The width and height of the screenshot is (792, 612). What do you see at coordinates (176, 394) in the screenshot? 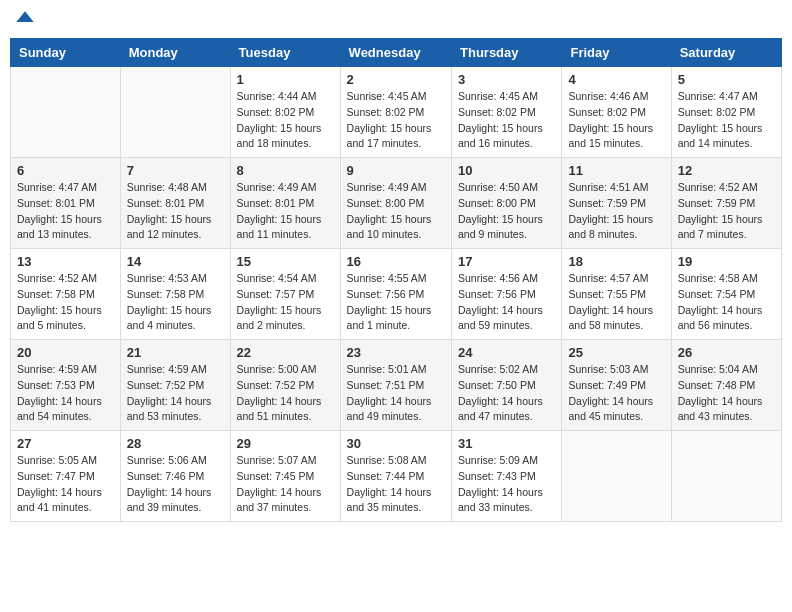
I see `day-detail: Sunrise: 4:59 AMSunset: 7:52 PMDaylight:…` at bounding box center [176, 394].